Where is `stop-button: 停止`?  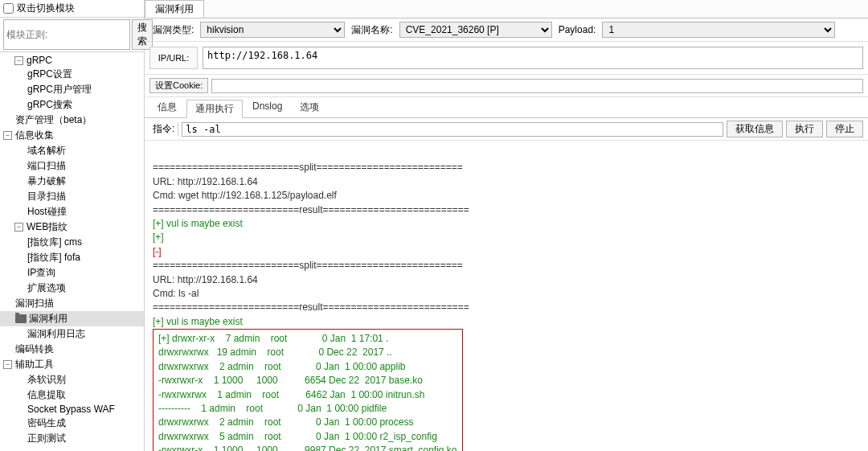
stop-button: 停止 is located at coordinates (845, 129).